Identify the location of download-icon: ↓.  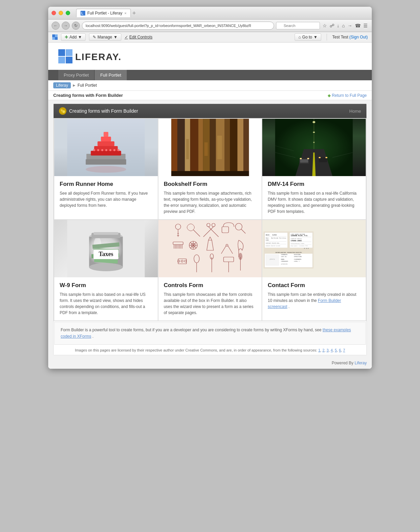
(338, 26).